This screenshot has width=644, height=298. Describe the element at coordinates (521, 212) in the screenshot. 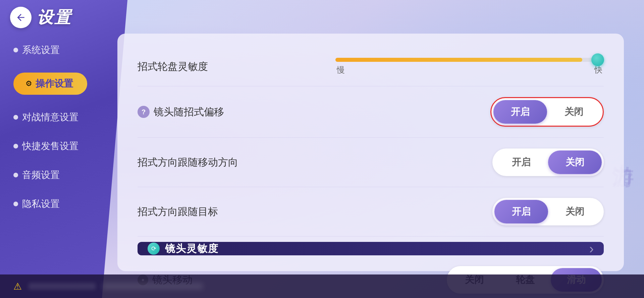

I see `skill-dir-target-on-btn: 开启` at that location.